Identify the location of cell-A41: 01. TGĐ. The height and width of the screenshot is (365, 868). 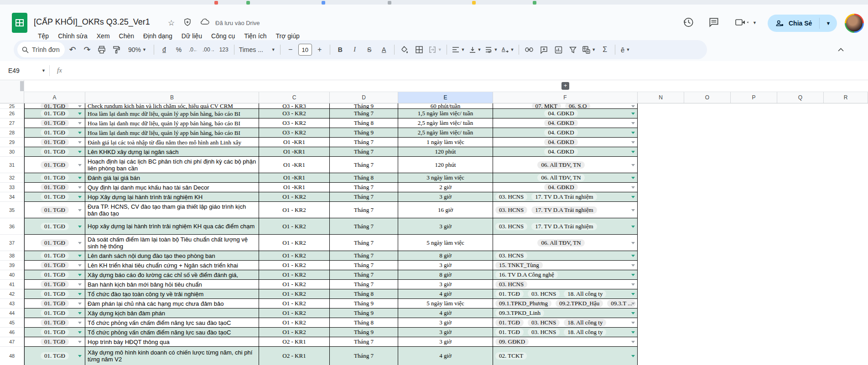
(55, 284).